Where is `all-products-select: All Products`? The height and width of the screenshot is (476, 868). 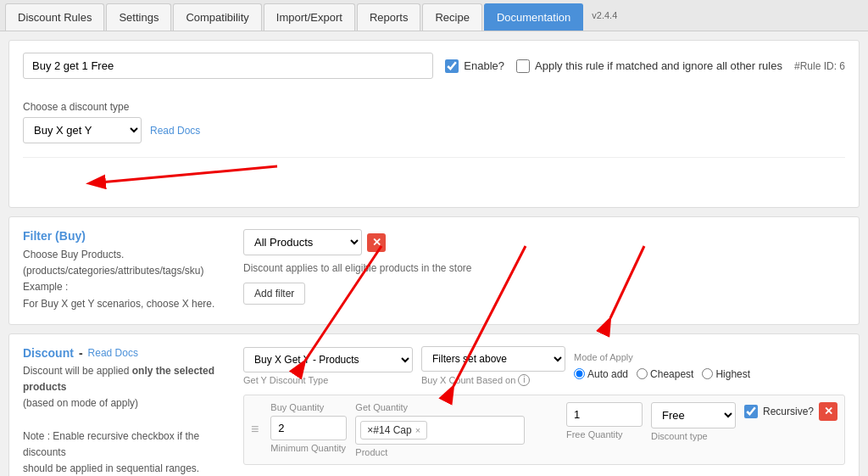 all-products-select: All Products is located at coordinates (303, 243).